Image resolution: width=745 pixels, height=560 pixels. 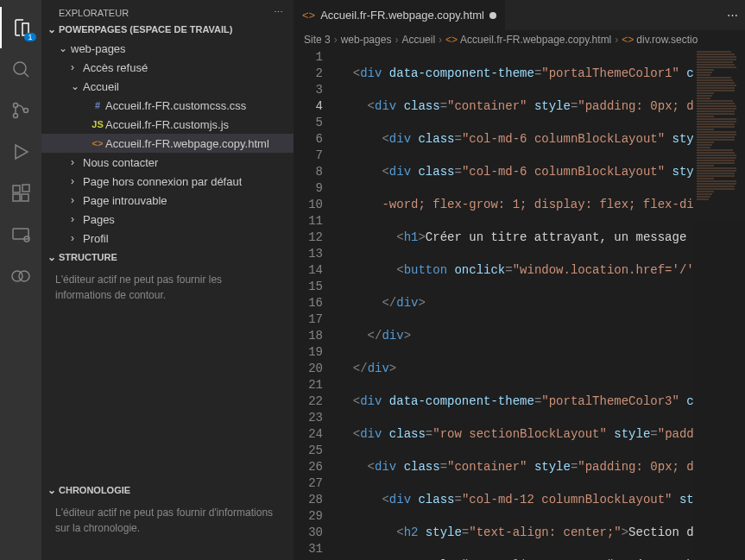 What do you see at coordinates (30, 37) in the screenshot?
I see `explorer-badge: 1` at bounding box center [30, 37].